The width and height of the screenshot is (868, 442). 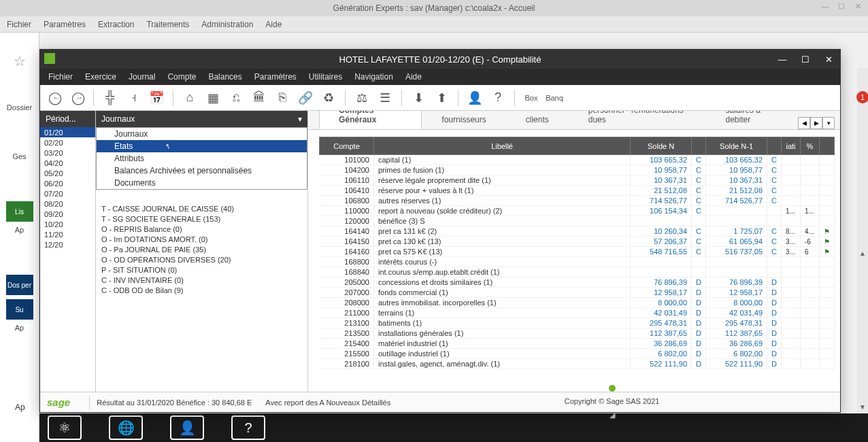 I want to click on journaux-combo: Journaux ▾, so click(x=201, y=119).